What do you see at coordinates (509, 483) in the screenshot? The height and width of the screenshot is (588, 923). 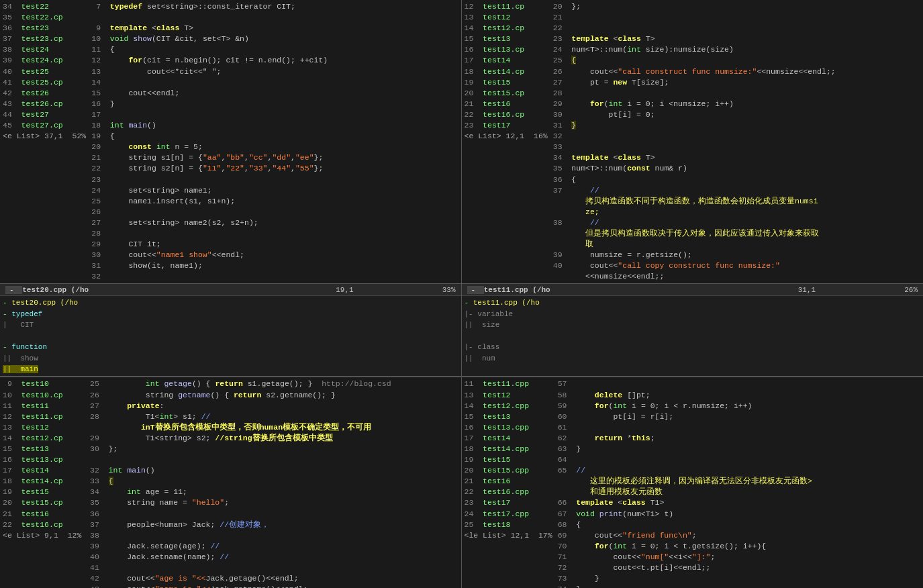 I see `bottom-right-filelist: 11 test11.cpp 13 test12 14 test12.cpp 15…` at bounding box center [509, 483].